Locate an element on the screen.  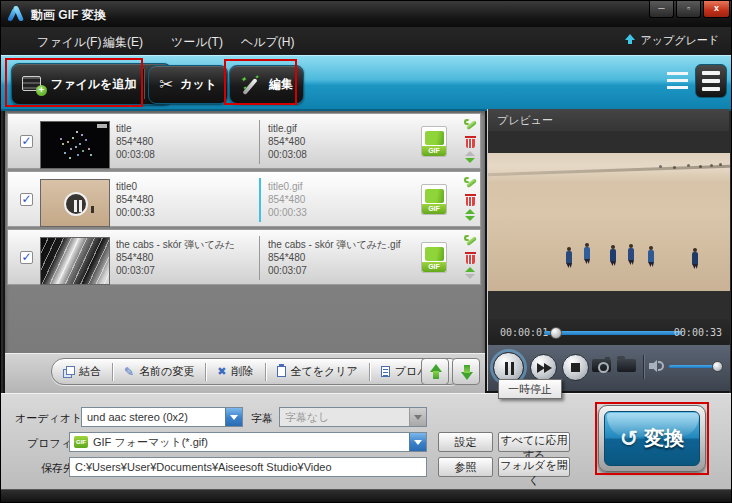
row3-out-name: the cabs - skór 弾いてみた.gif is located at coordinates (334, 244).